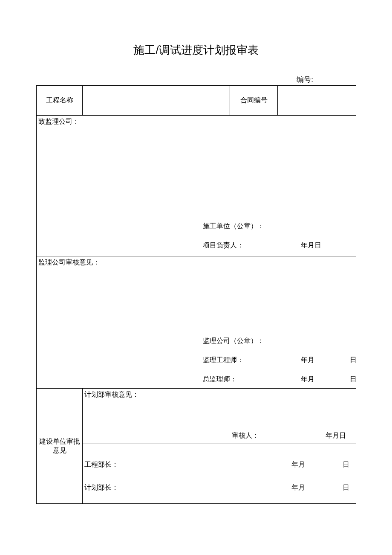 This screenshot has height=555, width=392. What do you see at coordinates (353, 380) in the screenshot?
I see `chief-supervisor-d: 日` at bounding box center [353, 380].